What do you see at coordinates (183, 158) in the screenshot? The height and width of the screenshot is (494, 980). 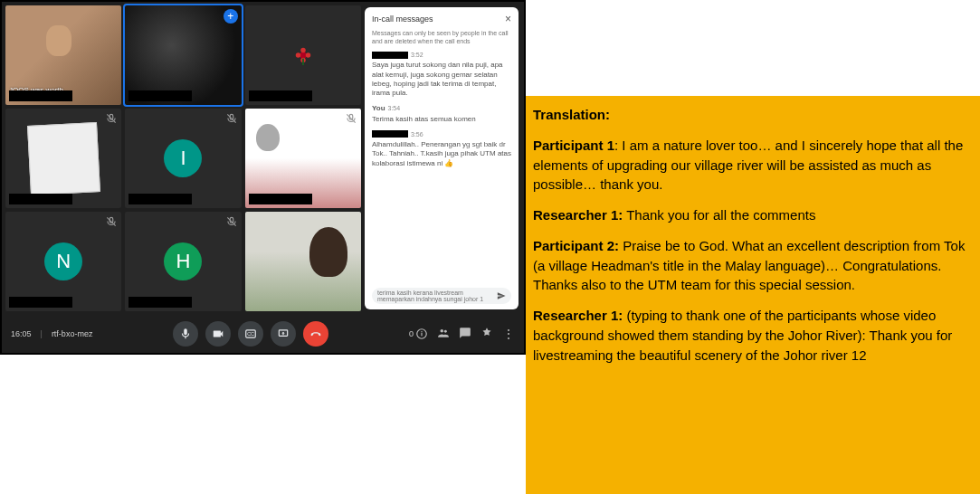 I see `avatar-initial: I` at bounding box center [183, 158].